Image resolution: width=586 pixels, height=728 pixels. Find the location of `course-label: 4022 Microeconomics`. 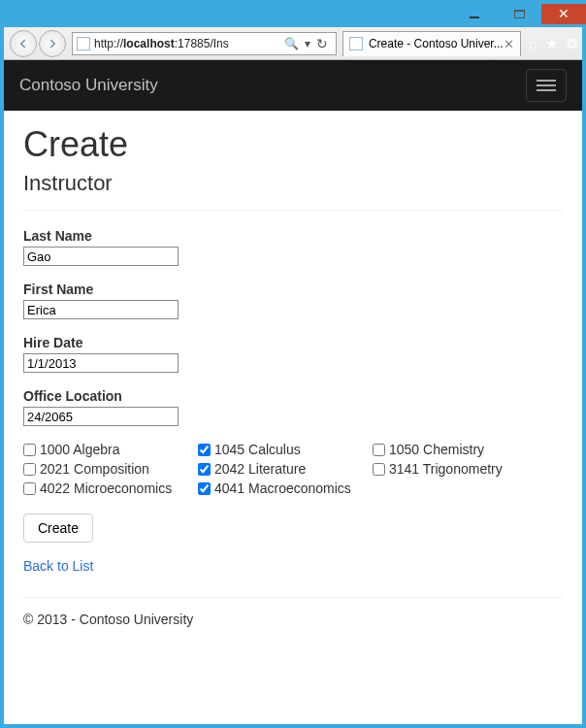

course-label: 4022 Microeconomics is located at coordinates (106, 488).